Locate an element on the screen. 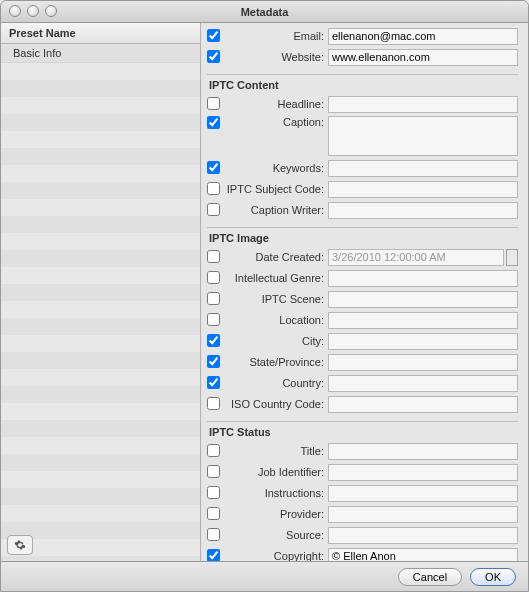 The image size is (529, 592). section-iptc-content: IPTC Content is located at coordinates (362, 82).